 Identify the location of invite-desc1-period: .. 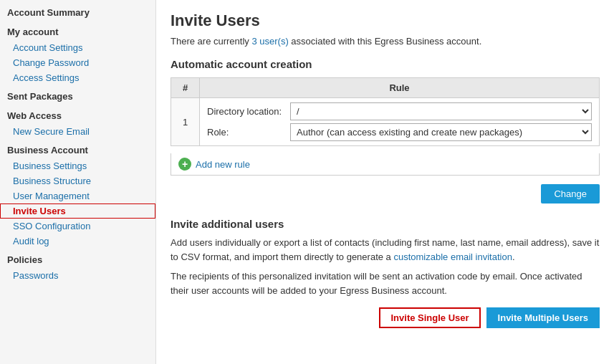
(514, 257).